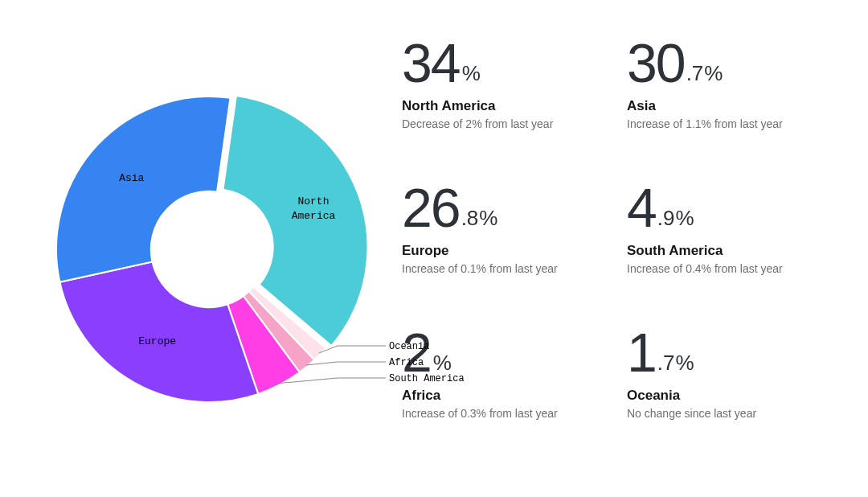 Image resolution: width=868 pixels, height=497 pixels. Describe the element at coordinates (409, 347) in the screenshot. I see `outer-label-oceania: Oceania` at that location.